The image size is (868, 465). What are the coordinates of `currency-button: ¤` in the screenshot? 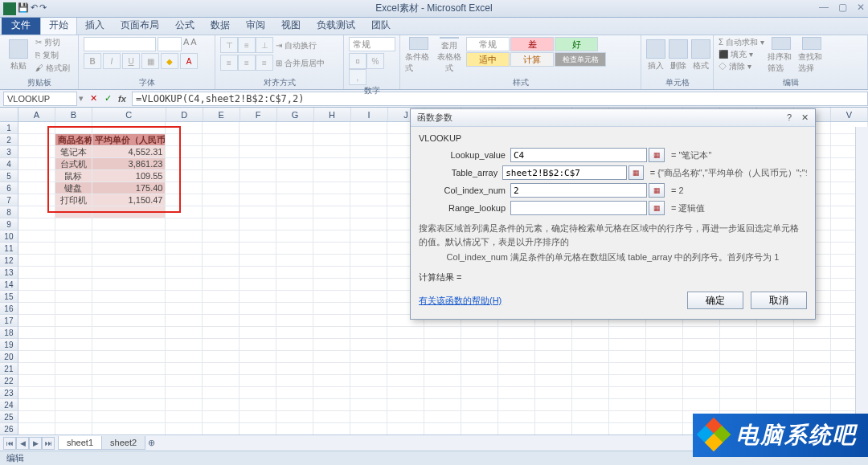 It's located at (358, 61).